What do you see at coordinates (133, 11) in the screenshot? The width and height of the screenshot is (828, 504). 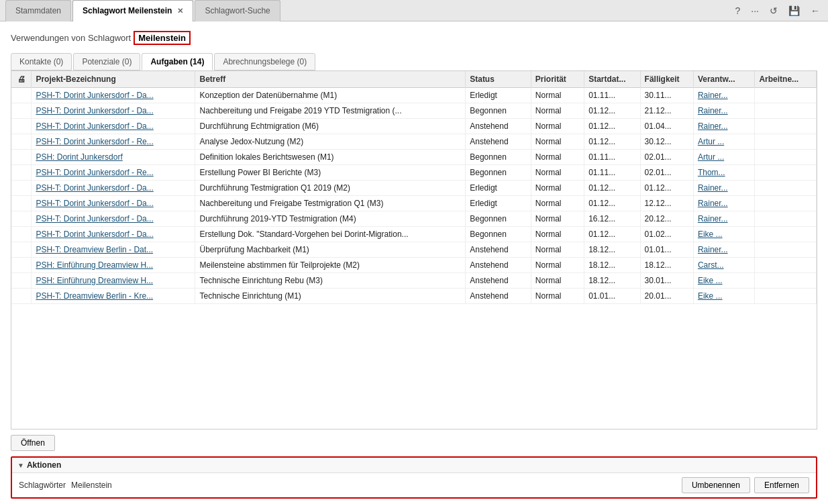 I see `tab-schlagwort-meilenstein: Schlagwort Meilenstein ✕` at bounding box center [133, 11].